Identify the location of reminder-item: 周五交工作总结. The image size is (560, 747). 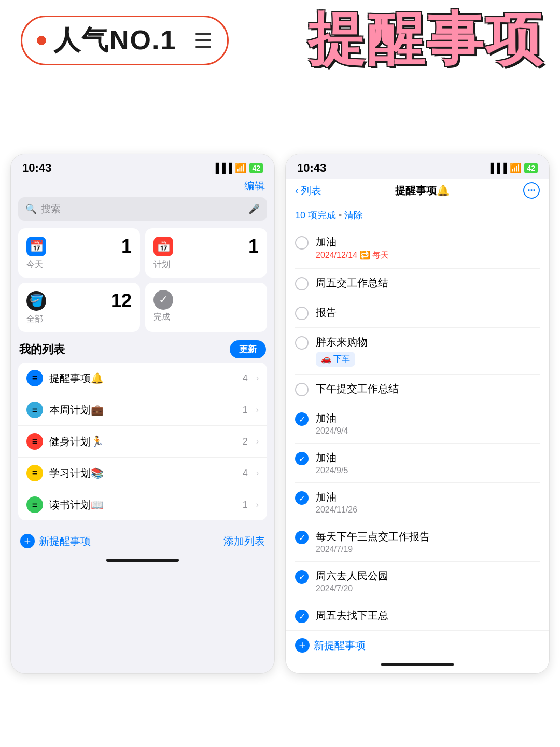
(417, 283).